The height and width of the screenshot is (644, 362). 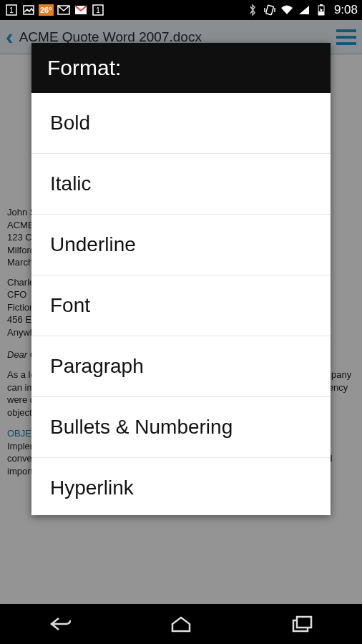 What do you see at coordinates (304, 10) in the screenshot?
I see `signal-icon` at bounding box center [304, 10].